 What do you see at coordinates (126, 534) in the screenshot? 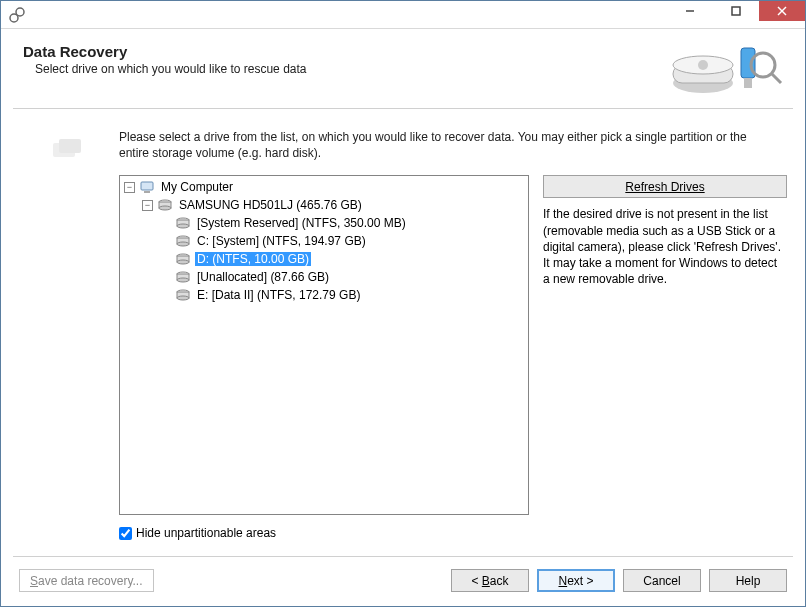
I see `checkbox-input` at bounding box center [126, 534].